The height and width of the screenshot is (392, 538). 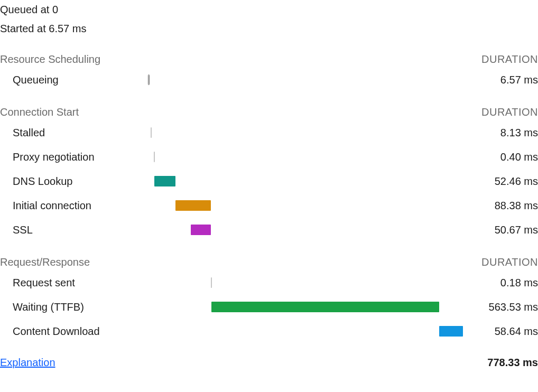 What do you see at coordinates (504, 133) in the screenshot?
I see `timing-row-value: 8.13 ms` at bounding box center [504, 133].